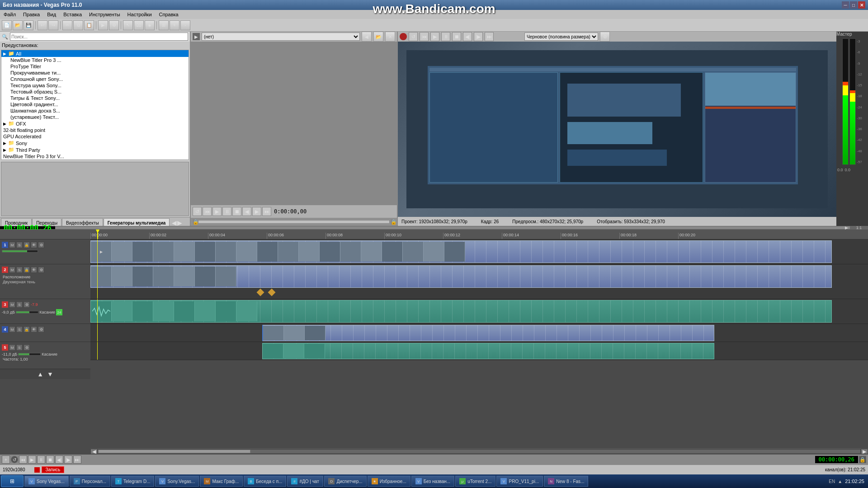  Describe the element at coordinates (114, 25) in the screenshot. I see `tb-properties: ⚙` at that location.